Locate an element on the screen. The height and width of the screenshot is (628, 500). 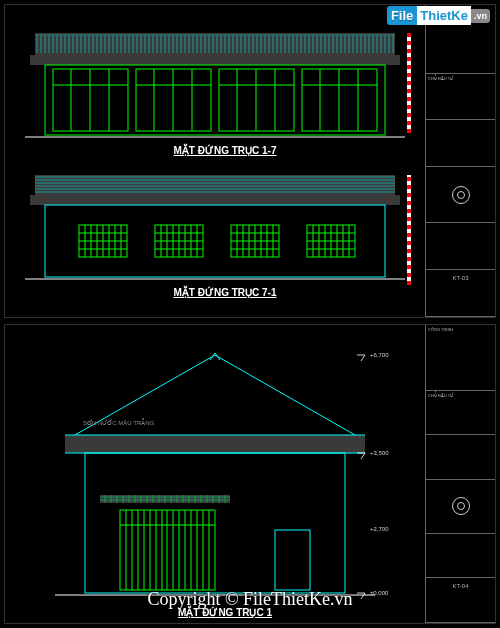
logo-thietke: ThietKe is located at coordinates (444, 16).